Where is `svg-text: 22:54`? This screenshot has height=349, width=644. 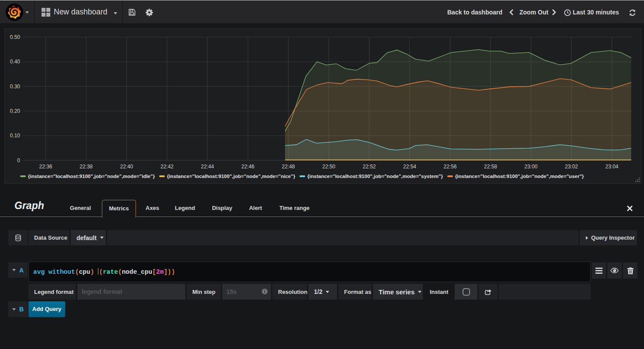 svg-text: 22:54 is located at coordinates (410, 167).